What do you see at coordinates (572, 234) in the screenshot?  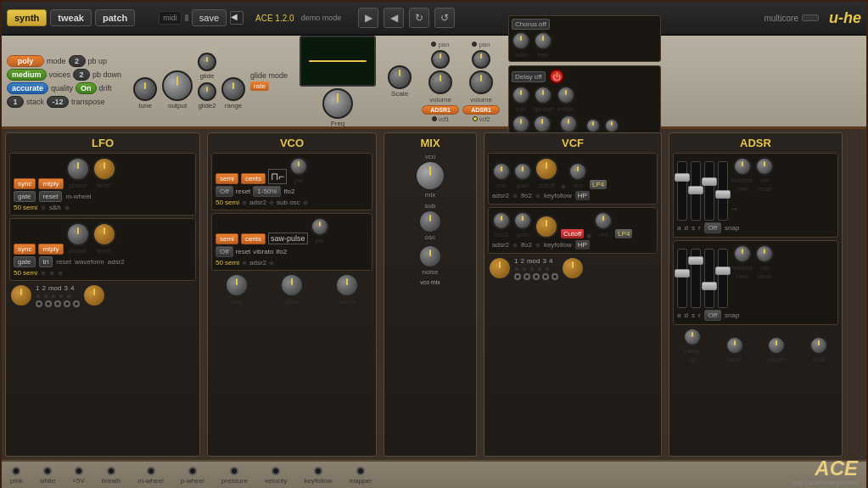 I see `vcf2-cutoff-btn: Cutoff` at bounding box center [572, 234].